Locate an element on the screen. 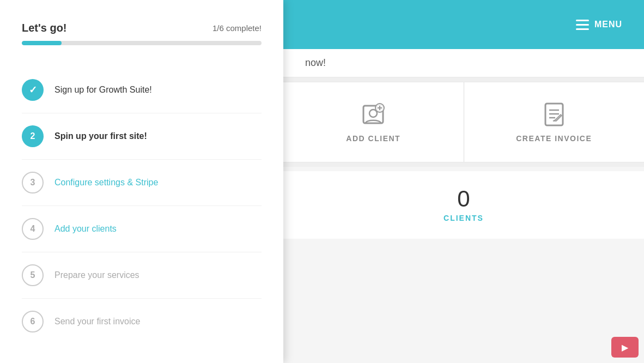 This screenshot has height=363, width=644. clients-label: CLIENTS is located at coordinates (464, 218).